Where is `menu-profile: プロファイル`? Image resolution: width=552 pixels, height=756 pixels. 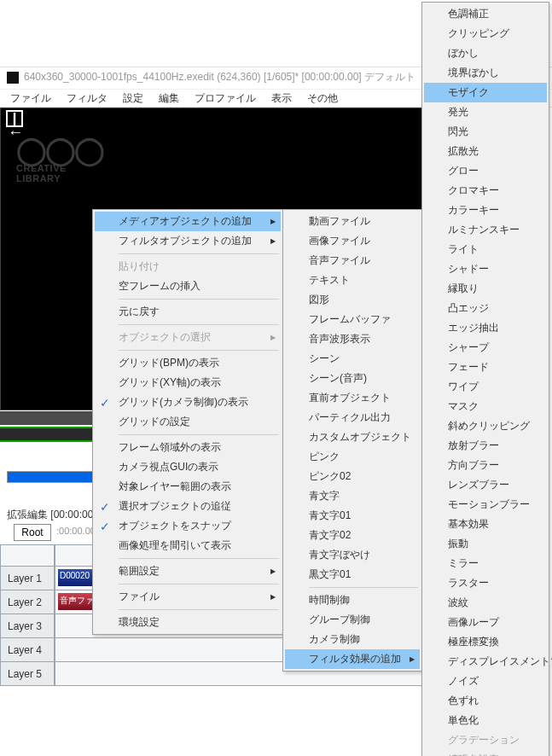 menu-profile: プロファイル is located at coordinates (225, 99).